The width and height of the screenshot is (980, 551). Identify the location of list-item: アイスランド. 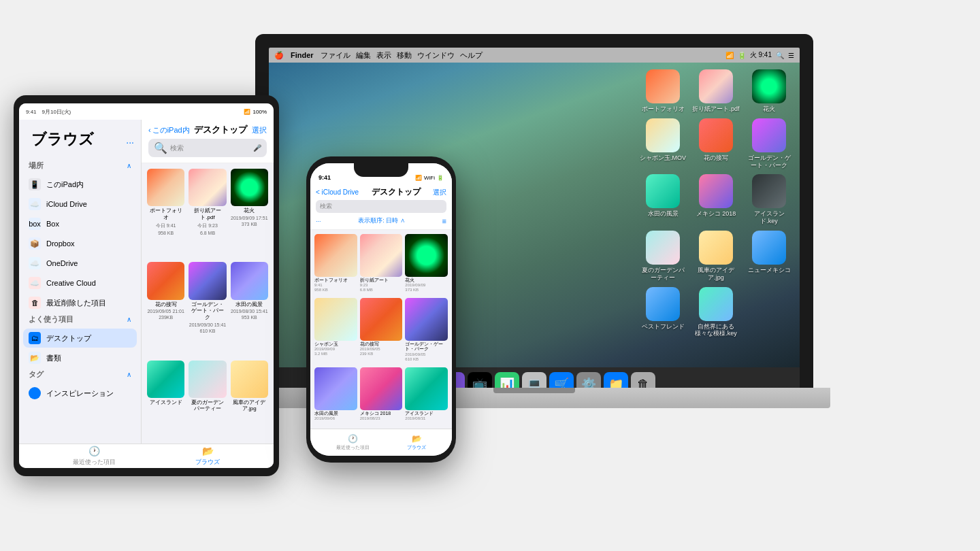
(166, 399).